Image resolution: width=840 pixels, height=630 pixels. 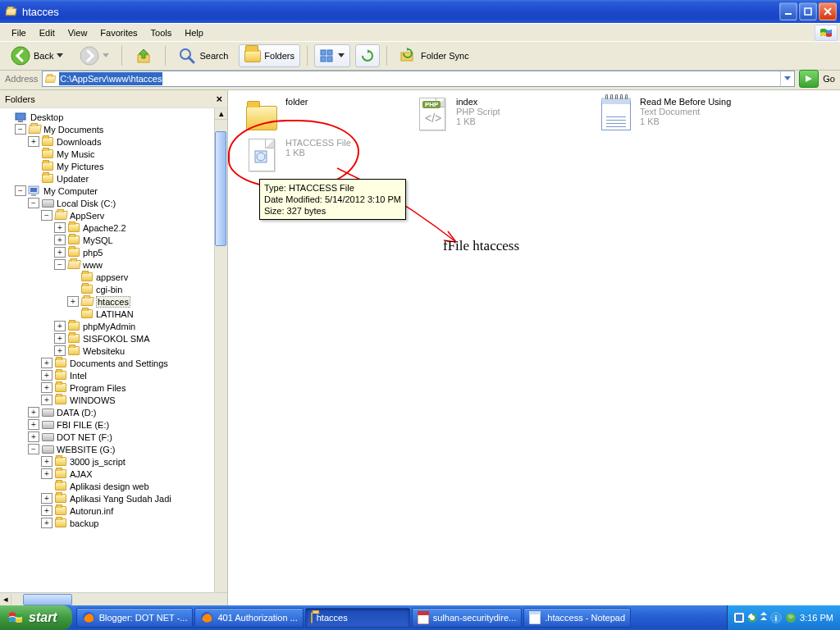 I want to click on tree-item: +Program Files, so click(x=108, y=387).